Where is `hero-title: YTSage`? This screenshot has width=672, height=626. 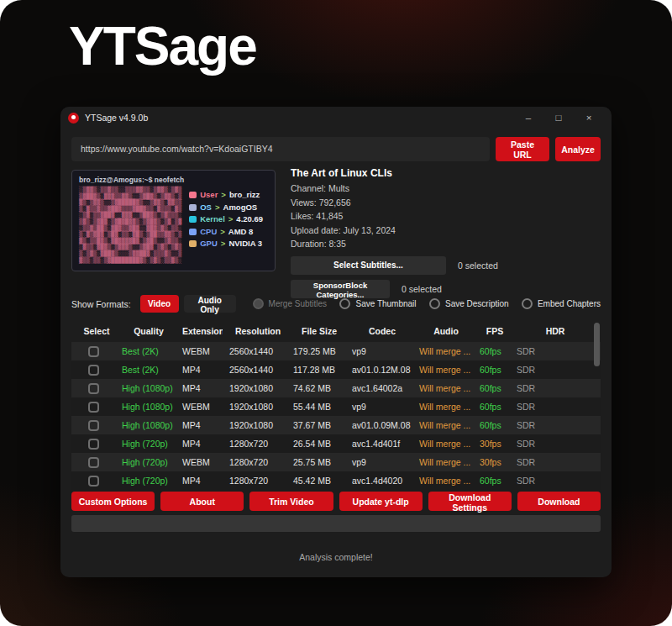
hero-title: YTSage is located at coordinates (163, 46).